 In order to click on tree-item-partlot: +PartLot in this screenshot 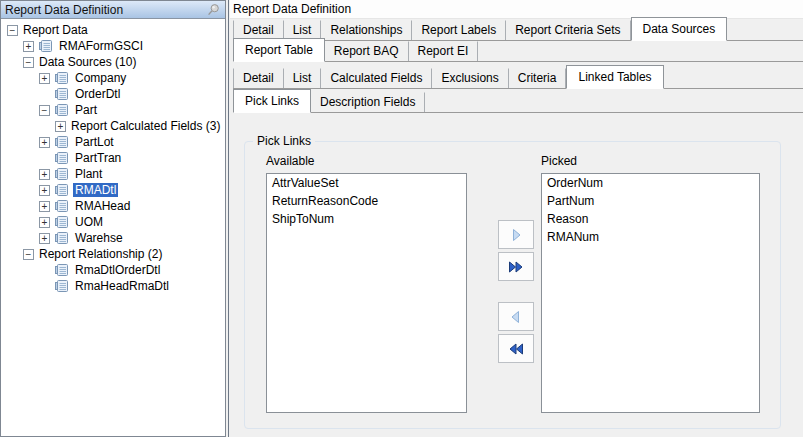, I will do `click(113, 142)`.